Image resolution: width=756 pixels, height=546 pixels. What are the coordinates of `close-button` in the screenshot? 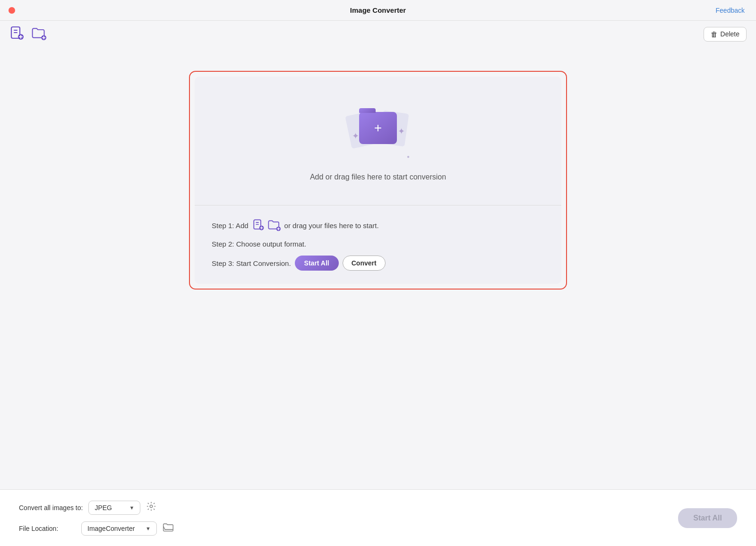 It's located at (12, 10).